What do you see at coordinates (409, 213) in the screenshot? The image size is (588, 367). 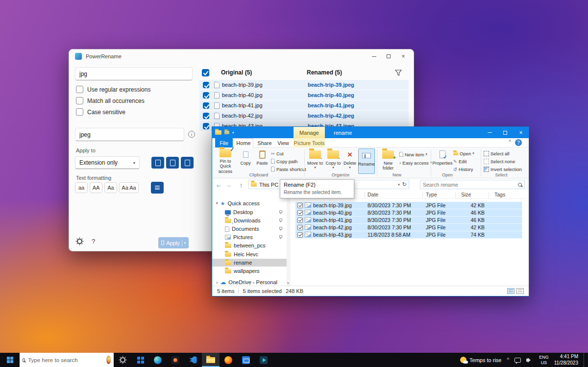 I see `file-row: beach-trip-40.jpg 8/30/2023 7:30 PM JPG …` at bounding box center [409, 213].